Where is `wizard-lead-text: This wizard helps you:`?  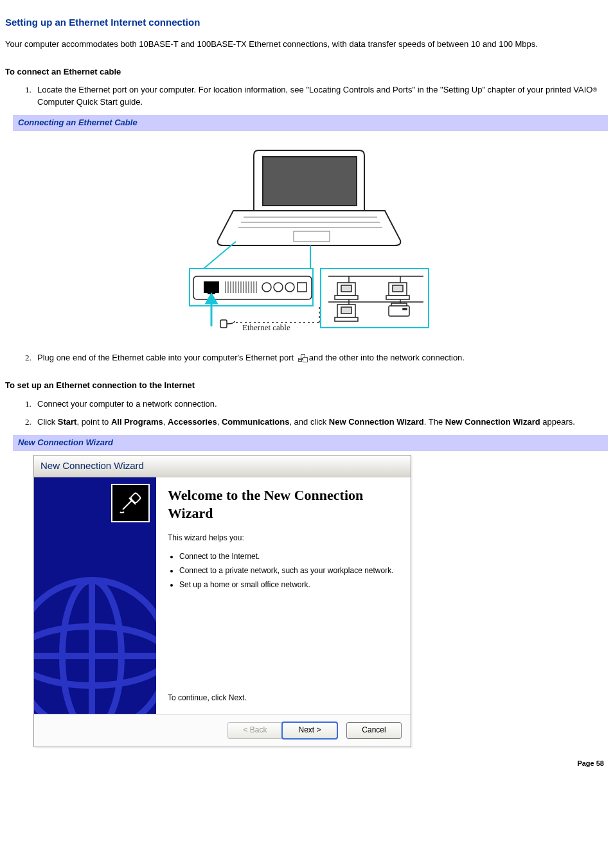 wizard-lead-text: This wizard helps you: is located at coordinates (283, 538).